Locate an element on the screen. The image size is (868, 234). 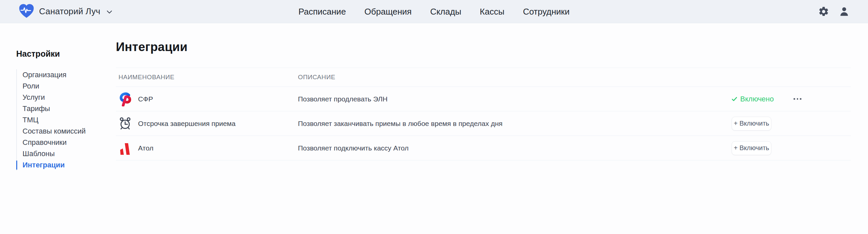
sidebar-item-tmc: ТМЦ is located at coordinates (66, 120).